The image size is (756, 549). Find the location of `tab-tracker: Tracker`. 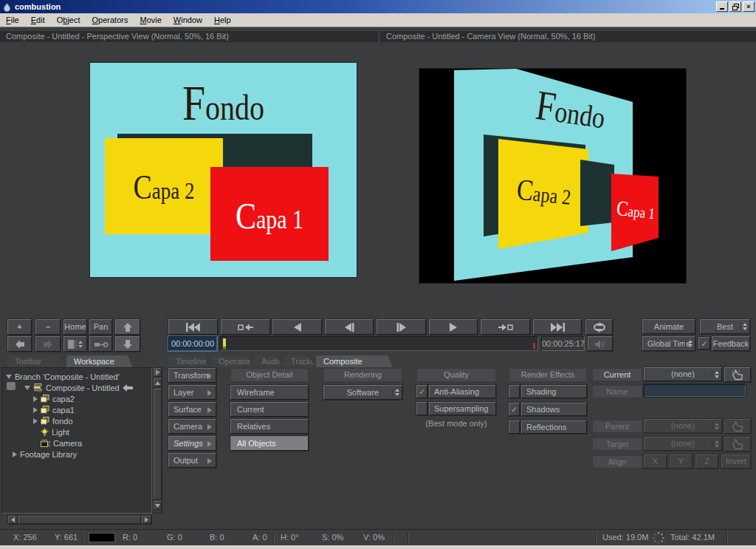

tab-tracker: Tracker is located at coordinates (299, 361).